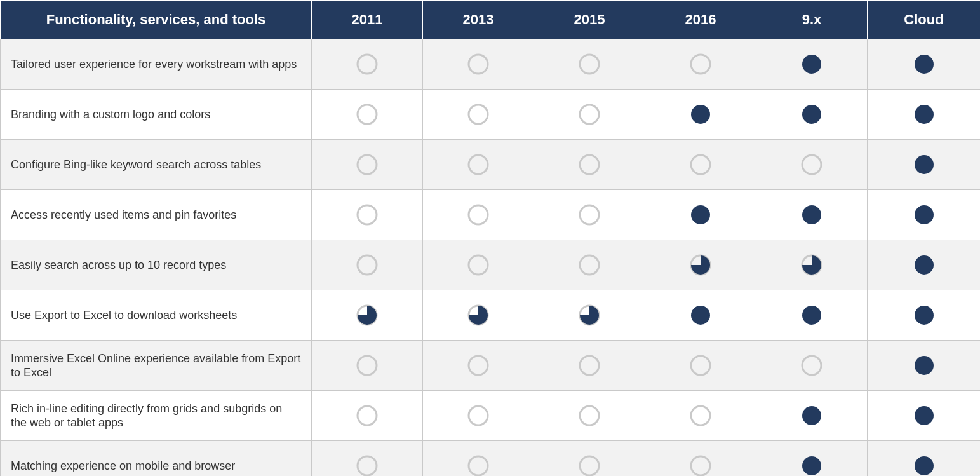 The height and width of the screenshot is (476, 980). What do you see at coordinates (156, 114) in the screenshot?
I see `feature-label: Branding with a custom logo and colors` at bounding box center [156, 114].